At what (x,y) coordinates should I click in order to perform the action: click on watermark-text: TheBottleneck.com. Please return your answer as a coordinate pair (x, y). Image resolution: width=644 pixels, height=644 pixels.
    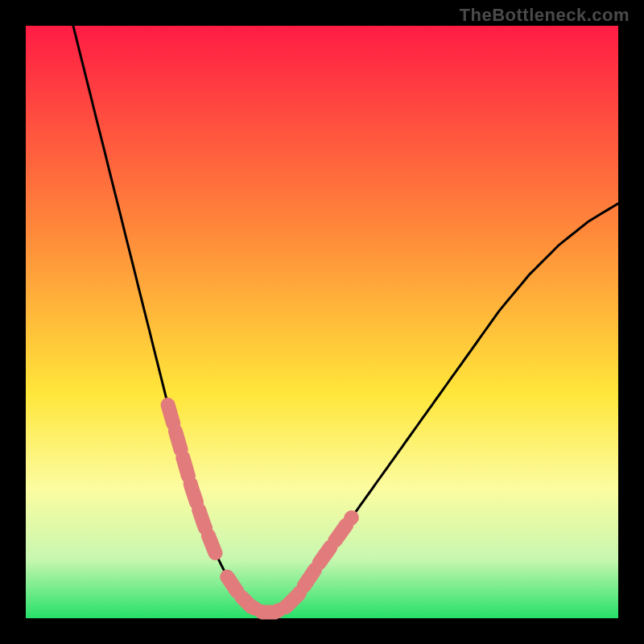
    Looking at the image, I should click on (544, 15).